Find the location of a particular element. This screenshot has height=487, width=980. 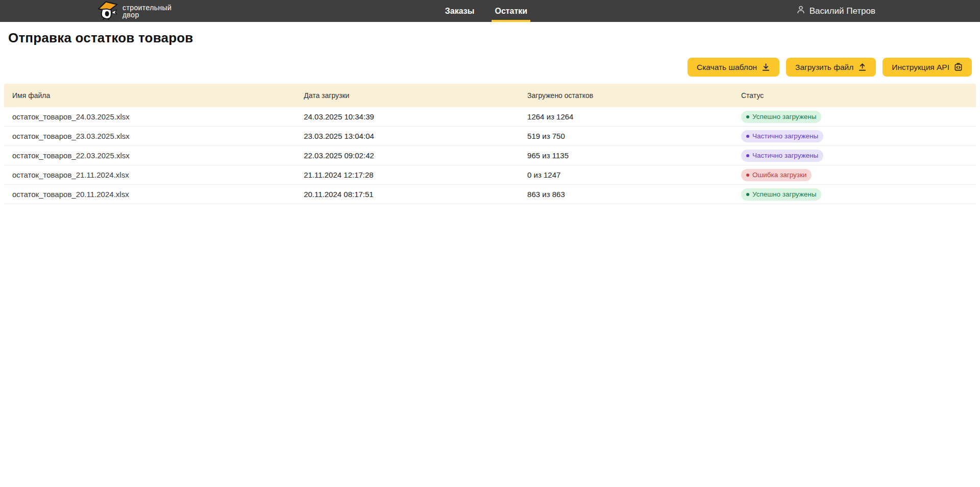

person-icon is located at coordinates (801, 11).